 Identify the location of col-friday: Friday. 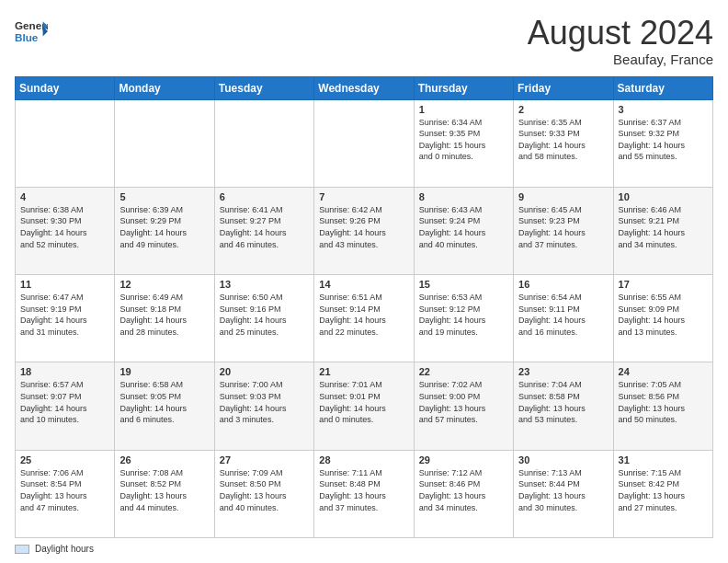
(563, 88).